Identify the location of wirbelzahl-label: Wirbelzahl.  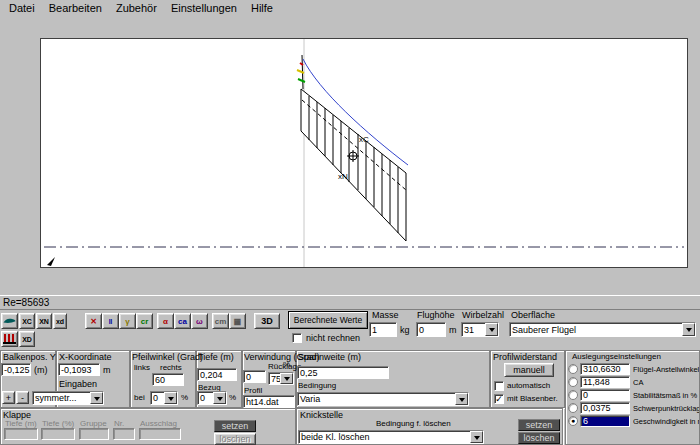
(483, 315).